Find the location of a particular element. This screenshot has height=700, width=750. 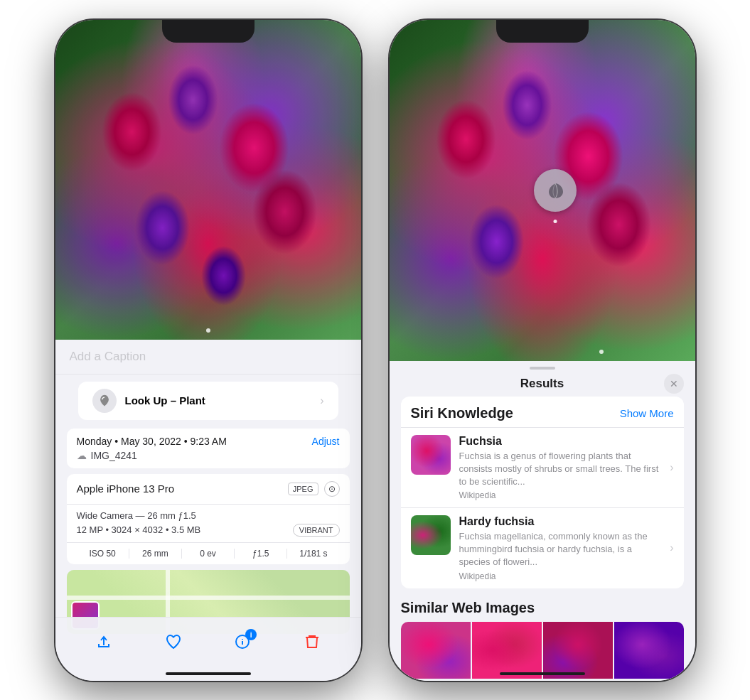

hardy-chevron-icon: › is located at coordinates (671, 548).